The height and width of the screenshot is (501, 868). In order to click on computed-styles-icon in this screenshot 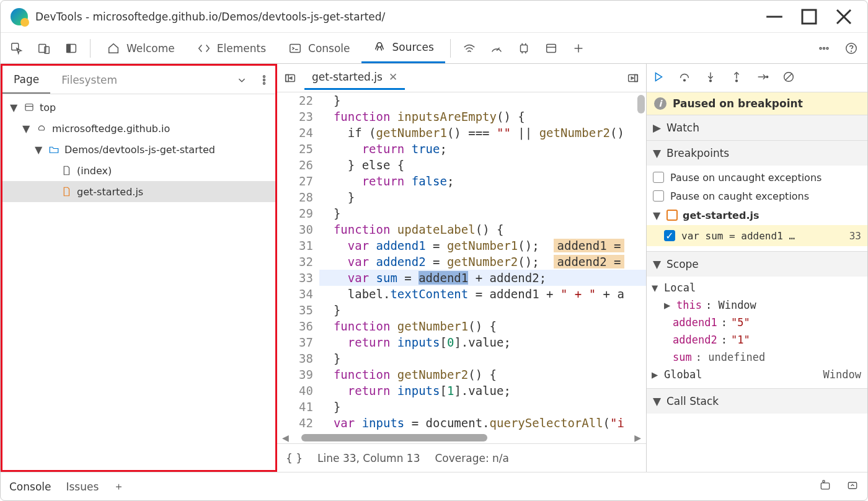, I will do `click(825, 487)`.